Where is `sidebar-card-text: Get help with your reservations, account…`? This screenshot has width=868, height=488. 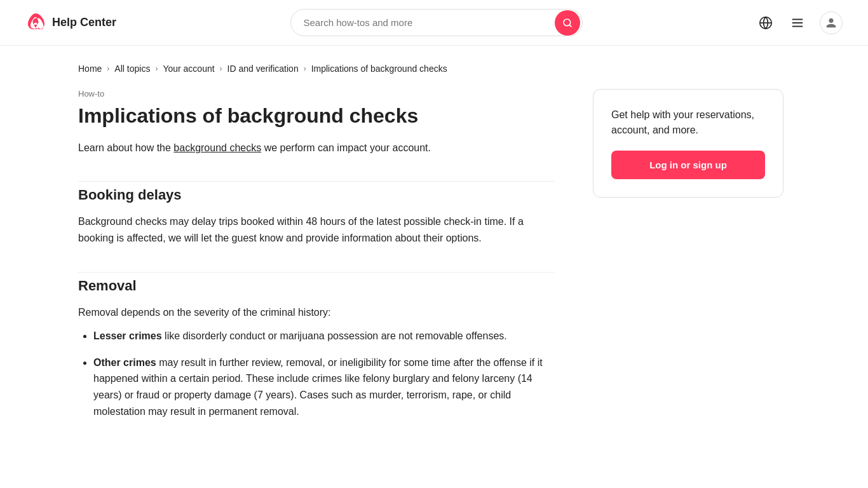
sidebar-card-text: Get help with your reservations, account… is located at coordinates (688, 123).